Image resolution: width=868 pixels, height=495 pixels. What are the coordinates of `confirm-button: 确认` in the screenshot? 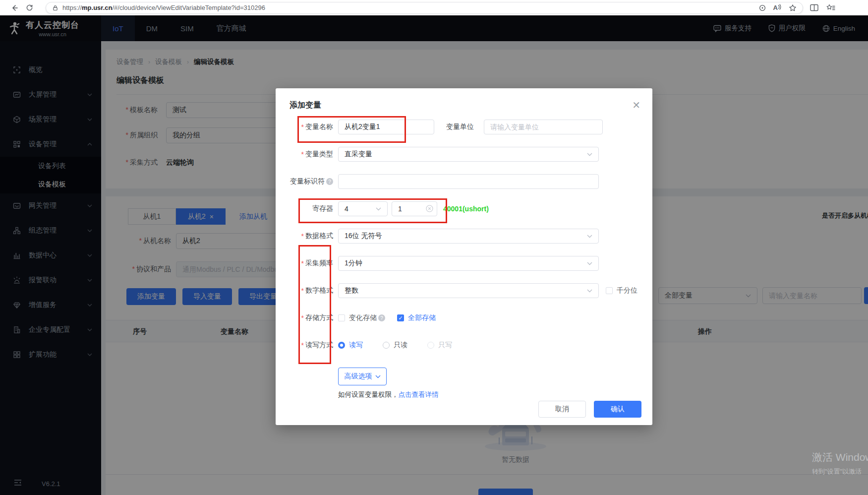 It's located at (618, 409).